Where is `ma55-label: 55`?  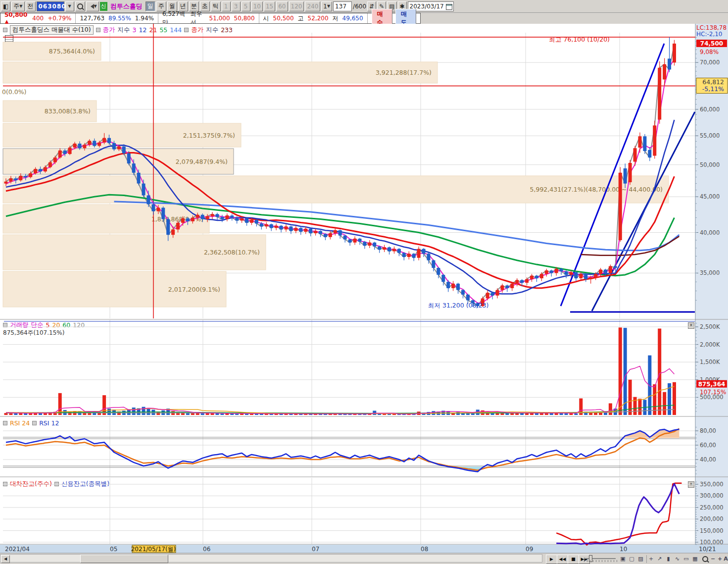 ma55-label: 55 is located at coordinates (163, 30).